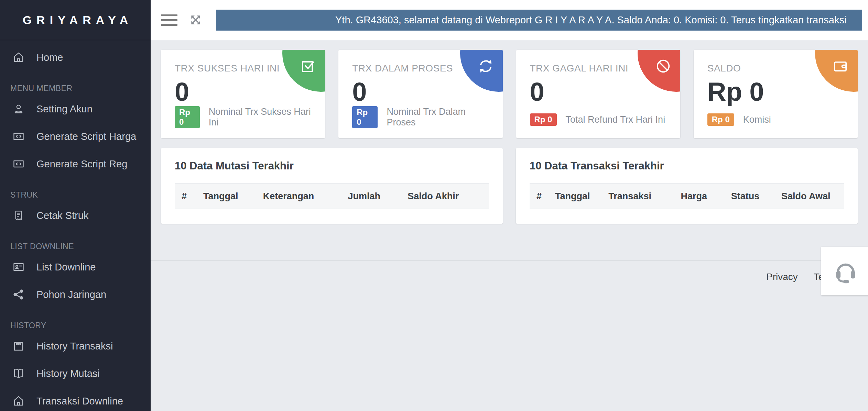  Describe the element at coordinates (243, 94) in the screenshot. I see `stat-card-trx-sukses: TRX SUKSES HARI INI 0 Rp 0 Nominal Trx S…` at that location.